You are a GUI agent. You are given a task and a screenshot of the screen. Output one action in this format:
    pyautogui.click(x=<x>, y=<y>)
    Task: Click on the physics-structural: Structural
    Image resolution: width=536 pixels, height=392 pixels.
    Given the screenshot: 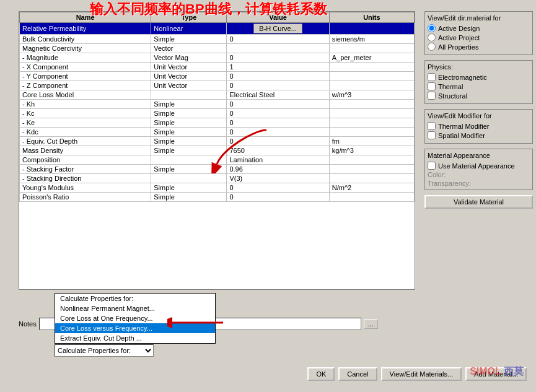 What is the action you would take?
    pyautogui.click(x=478, y=95)
    